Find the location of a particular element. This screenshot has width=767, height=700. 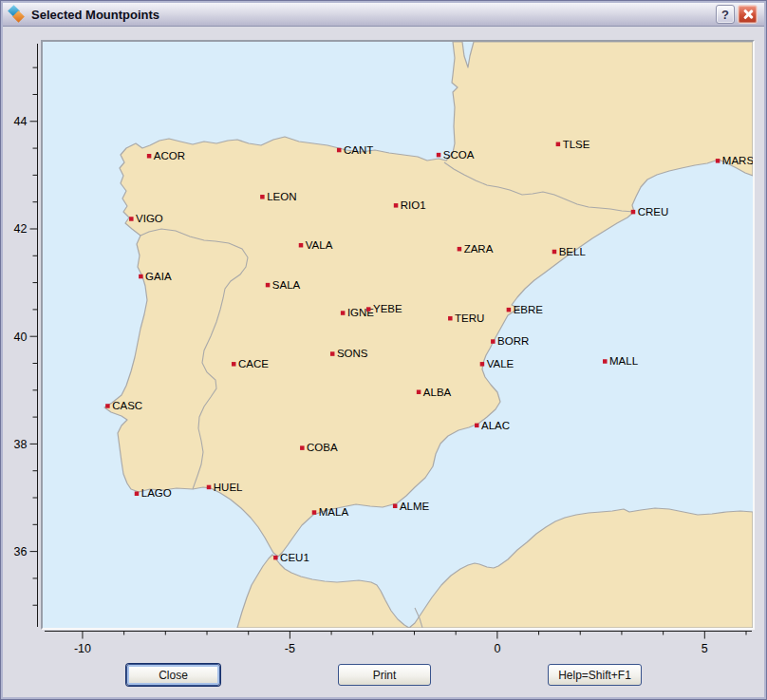

window-title: Selected Mountpoints is located at coordinates (398, 15).